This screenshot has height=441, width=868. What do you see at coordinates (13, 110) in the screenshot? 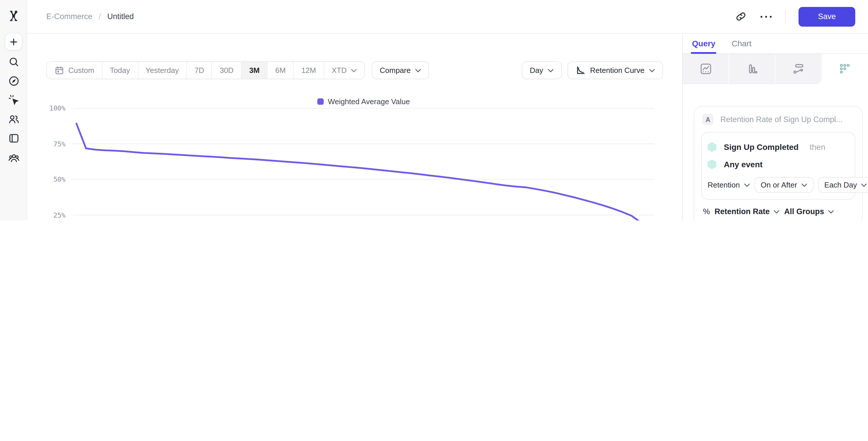
I see `left-sidebar` at bounding box center [13, 110].